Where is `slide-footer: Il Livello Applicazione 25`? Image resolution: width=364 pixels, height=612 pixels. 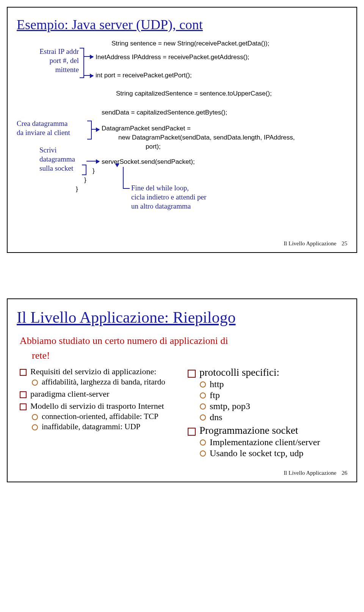 slide-footer: Il Livello Applicazione 25 is located at coordinates (182, 243).